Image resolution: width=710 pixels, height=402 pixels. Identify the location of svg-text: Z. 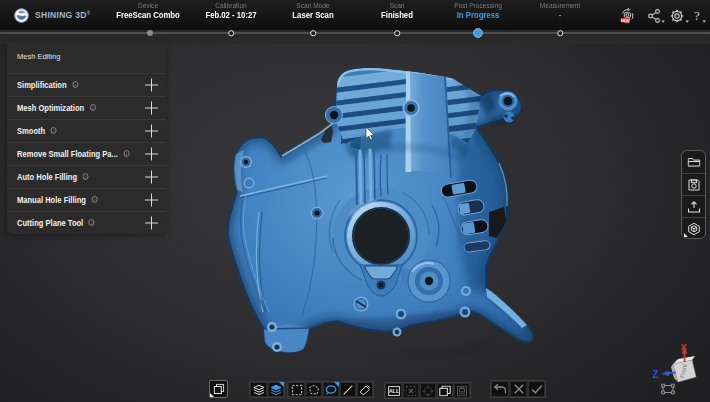
(656, 374).